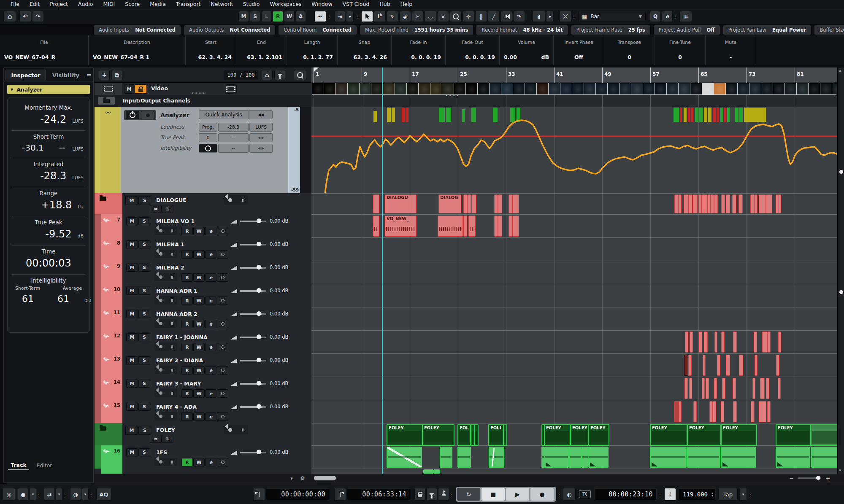 The height and width of the screenshot is (504, 844). Describe the element at coordinates (244, 16) in the screenshot. I see `global-m-button: M` at that location.